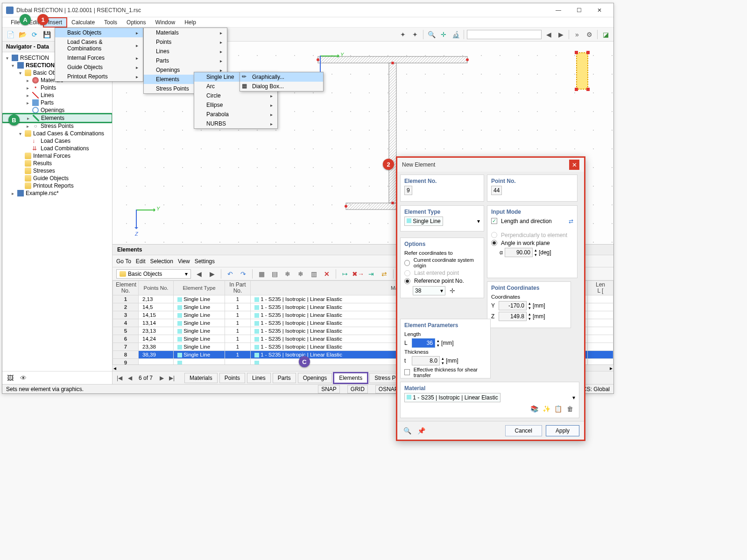 This screenshot has height=560, width=747. What do you see at coordinates (444, 35) in the screenshot?
I see `zoom-axes-icon: ✛` at bounding box center [444, 35].